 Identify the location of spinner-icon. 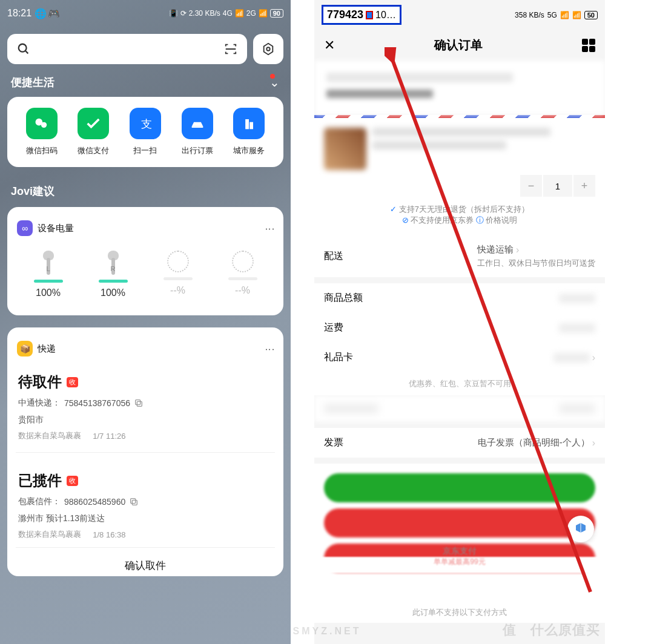
(243, 261).